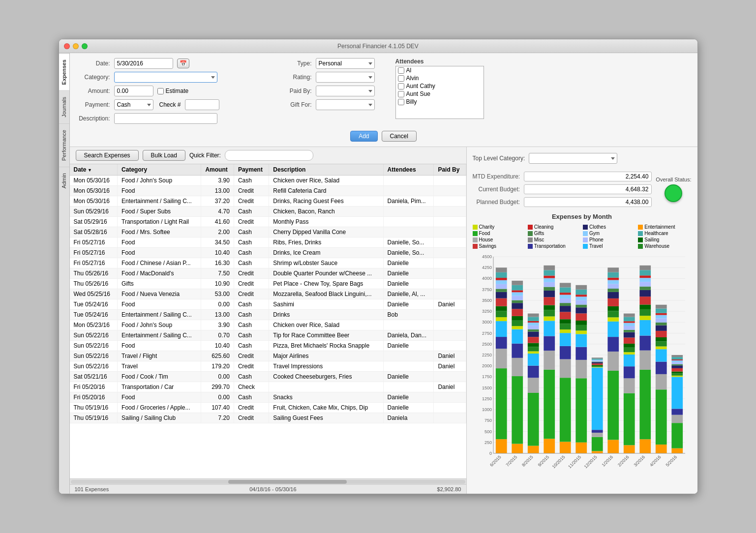 This screenshot has width=756, height=533. Describe the element at coordinates (268, 202) in the screenshot. I see `table-row: Mon 05/30/16 Entertainment / Sailing C..…` at that location.